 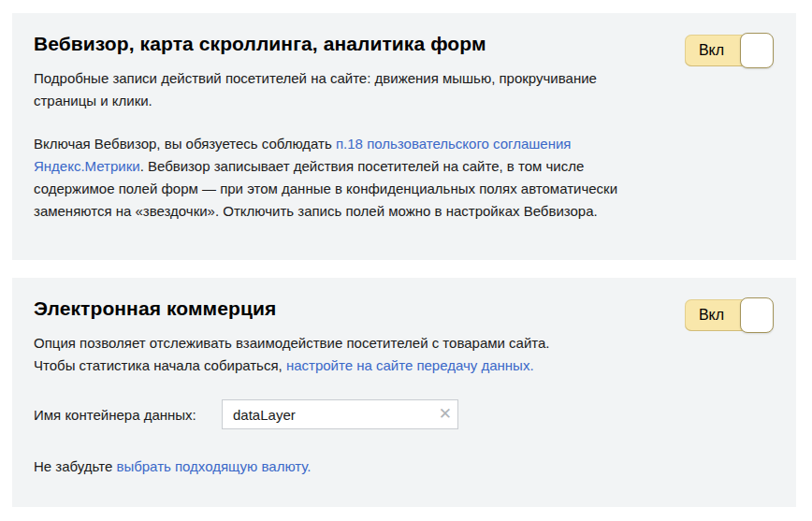 What do you see at coordinates (404, 309) in the screenshot?
I see `ecommerce-card-title: Электронная коммерция` at bounding box center [404, 309].